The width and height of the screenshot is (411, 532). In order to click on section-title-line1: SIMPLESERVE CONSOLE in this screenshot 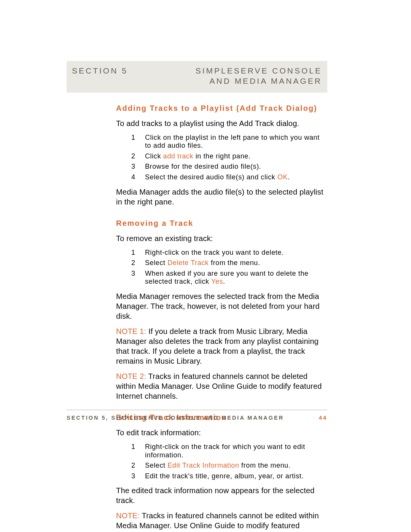, I will do `click(259, 71)`.